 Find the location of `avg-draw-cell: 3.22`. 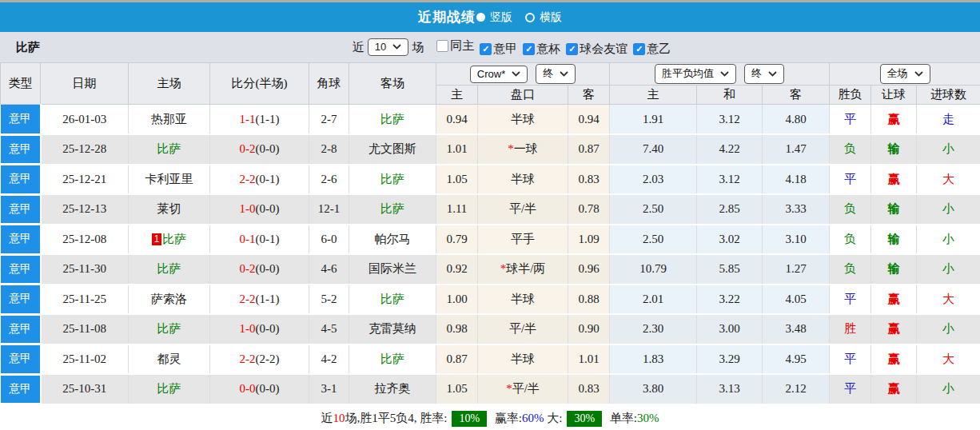

avg-draw-cell: 3.22 is located at coordinates (730, 300).